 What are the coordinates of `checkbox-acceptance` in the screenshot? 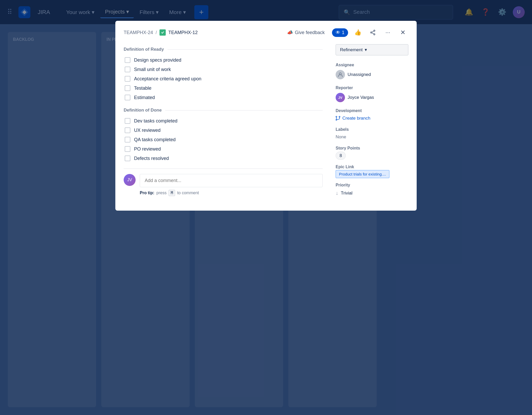 It's located at (128, 79).